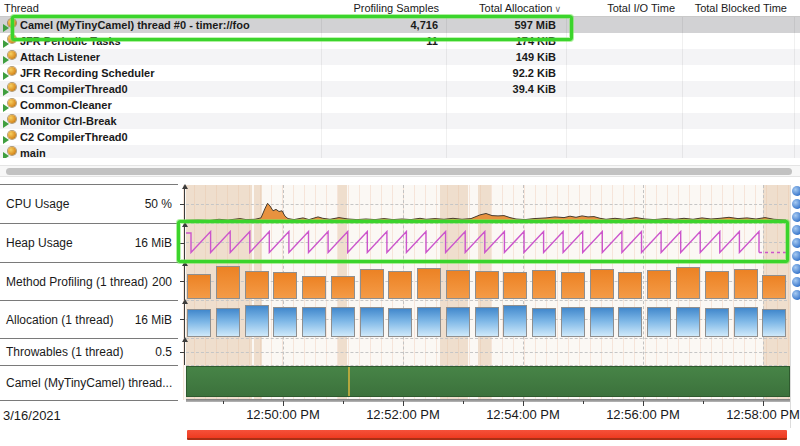 The width and height of the screenshot is (800, 446). Describe the element at coordinates (400, 25) in the screenshot. I see `table-row: Camel (MyTinyCamel) thread #0 - timer://…` at that location.